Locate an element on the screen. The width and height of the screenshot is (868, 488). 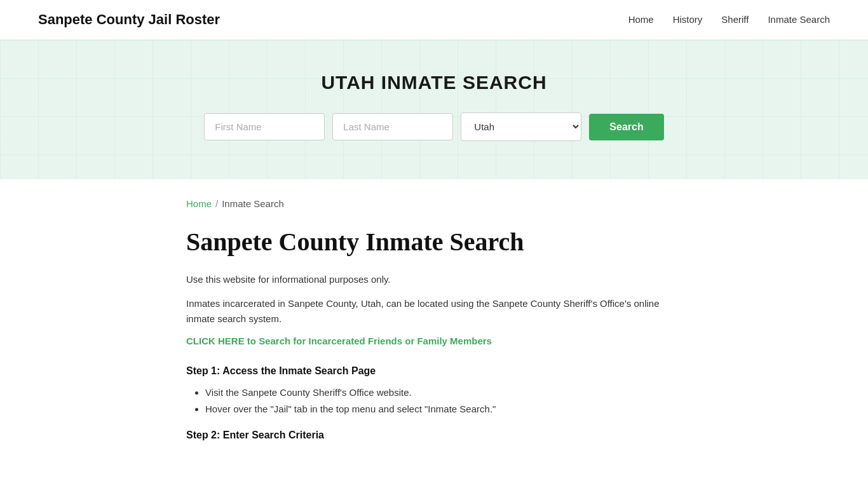
step1-item-2: Hover over the "Jail" tab in the top men… is located at coordinates (444, 409).